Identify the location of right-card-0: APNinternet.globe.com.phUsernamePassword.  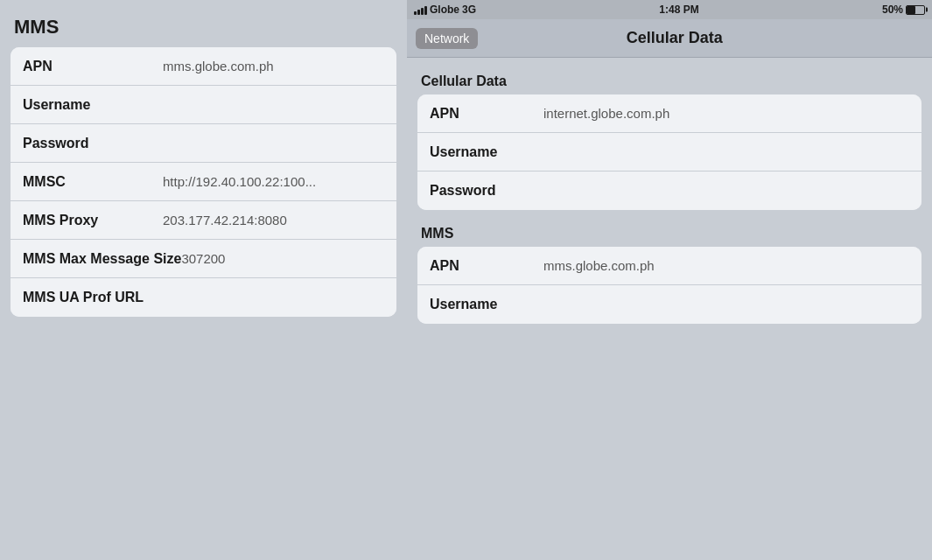
(669, 152).